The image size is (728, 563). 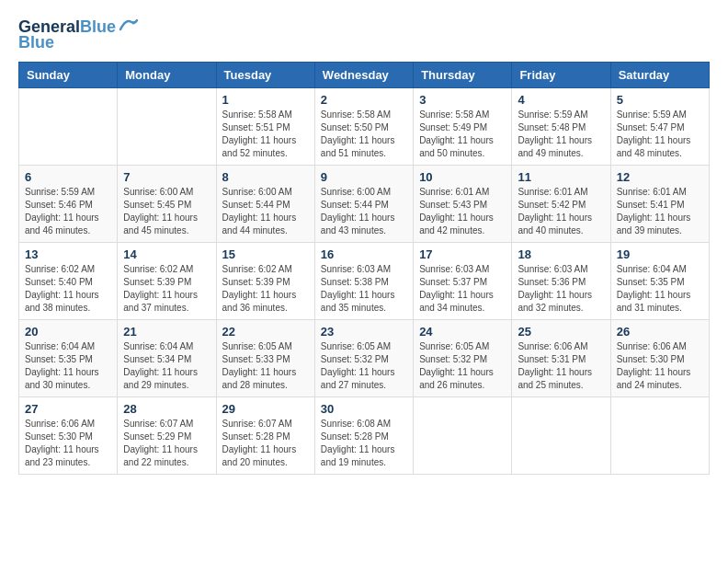 What do you see at coordinates (167, 435) in the screenshot?
I see `calendar-cell: 28Sunrise: 6:07 AM Sunset: 5:29 PM Dayli…` at bounding box center [167, 435].